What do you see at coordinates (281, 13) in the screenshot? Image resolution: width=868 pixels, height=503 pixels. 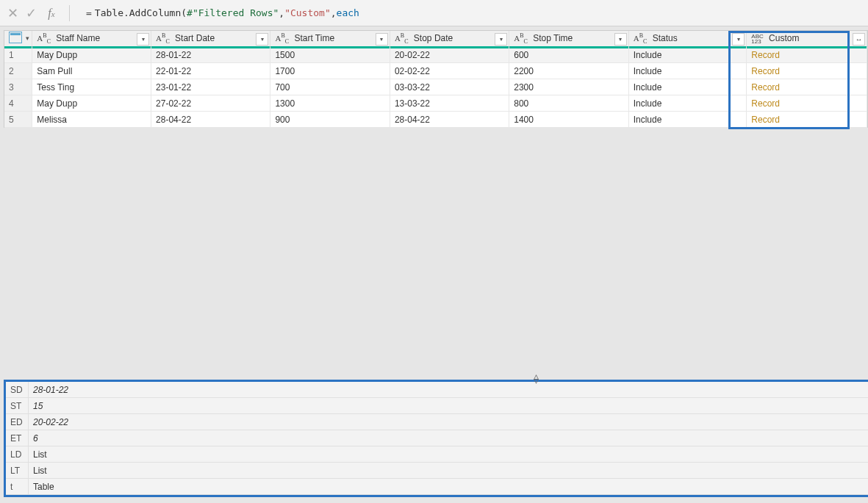 I see `formula-sep: ,` at bounding box center [281, 13].